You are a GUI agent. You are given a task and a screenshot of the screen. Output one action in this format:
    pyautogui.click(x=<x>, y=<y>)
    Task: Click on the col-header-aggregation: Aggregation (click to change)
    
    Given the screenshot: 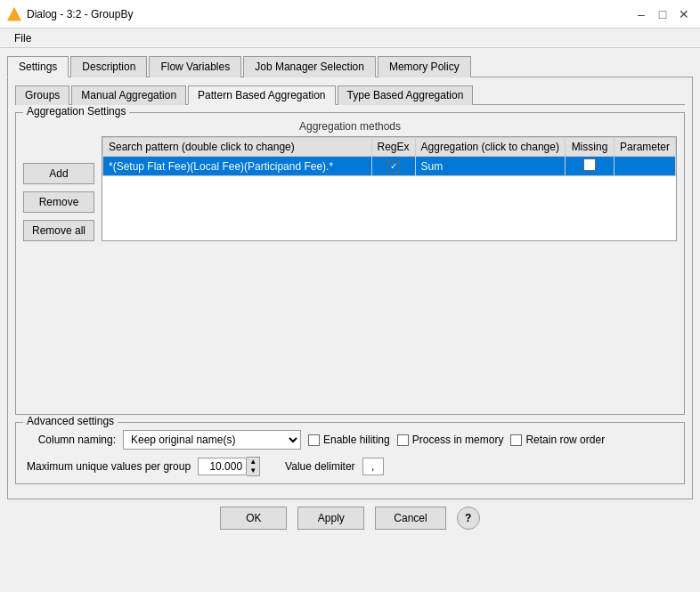 What is the action you would take?
    pyautogui.click(x=490, y=148)
    